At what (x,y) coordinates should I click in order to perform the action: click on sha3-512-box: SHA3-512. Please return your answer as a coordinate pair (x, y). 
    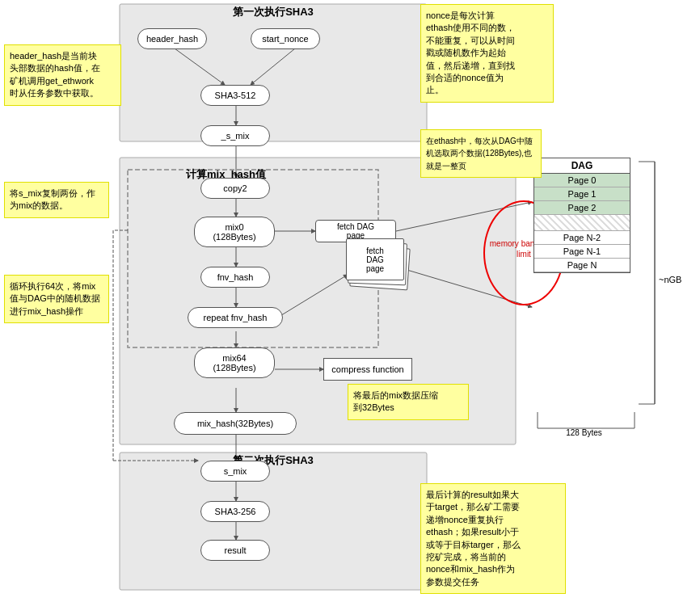
    Looking at the image, I should click on (235, 95).